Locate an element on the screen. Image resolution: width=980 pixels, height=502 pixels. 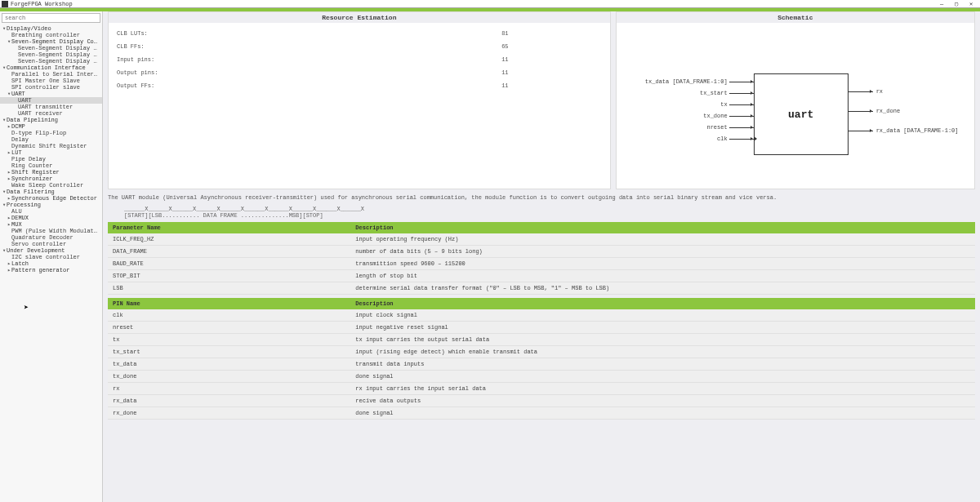
tree-item: Delay is located at coordinates (51, 140).